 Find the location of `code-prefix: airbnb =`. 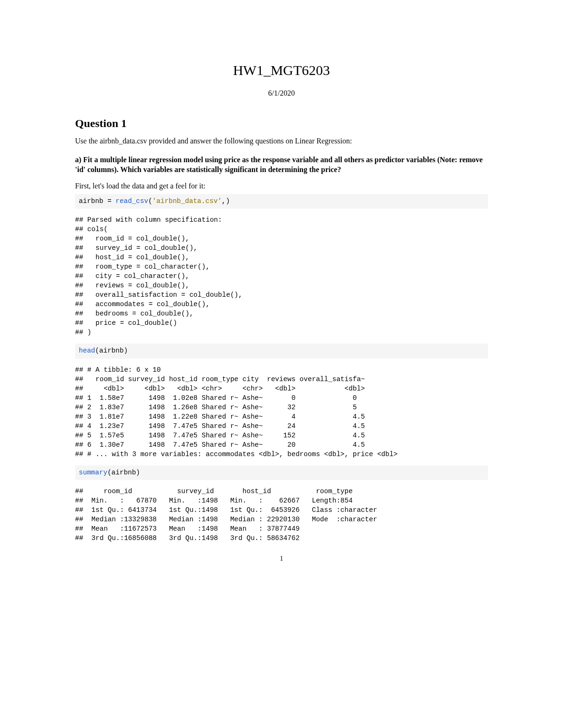

code-prefix: airbnb = is located at coordinates (97, 201).